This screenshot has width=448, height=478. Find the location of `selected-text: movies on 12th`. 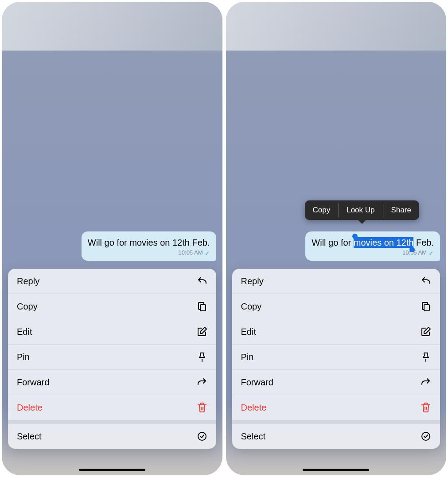

selected-text: movies on 12th is located at coordinates (384, 243).